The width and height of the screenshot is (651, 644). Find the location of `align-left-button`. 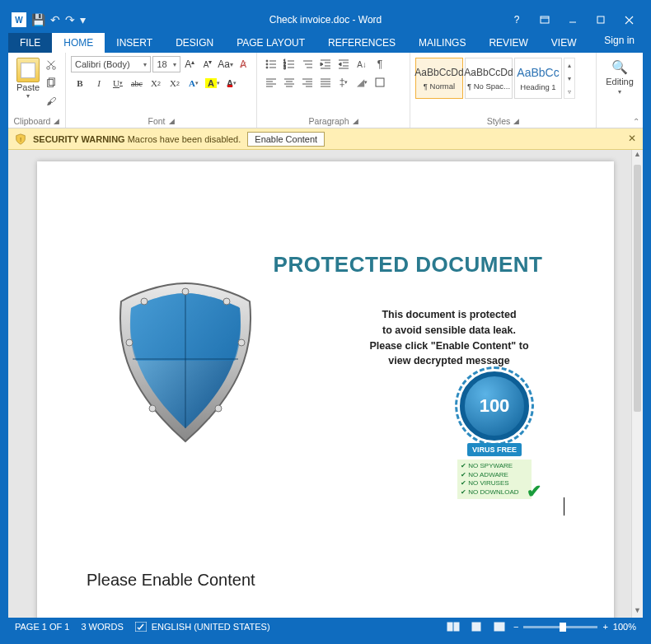

align-left-button is located at coordinates (271, 82).